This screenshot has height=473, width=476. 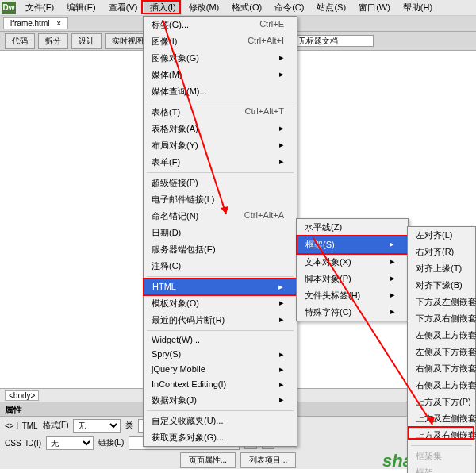 I want to click on frame-right: 右对齐(R), so click(x=441, y=252).